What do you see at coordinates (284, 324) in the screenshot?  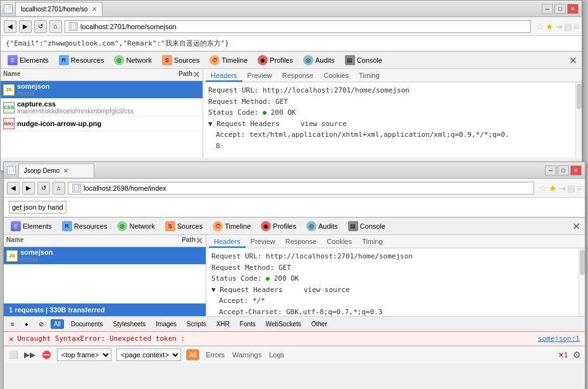 I see `filter-websockets-btn: WebSockets` at bounding box center [284, 324].